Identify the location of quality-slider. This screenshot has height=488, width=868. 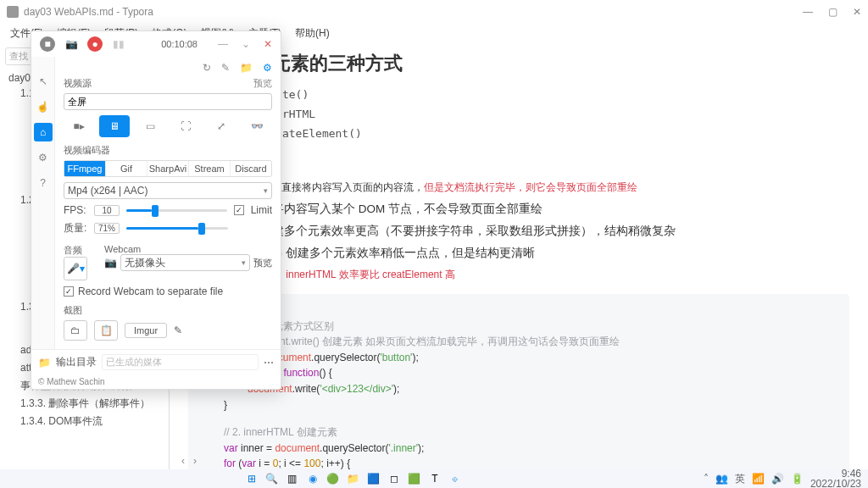
(177, 229).